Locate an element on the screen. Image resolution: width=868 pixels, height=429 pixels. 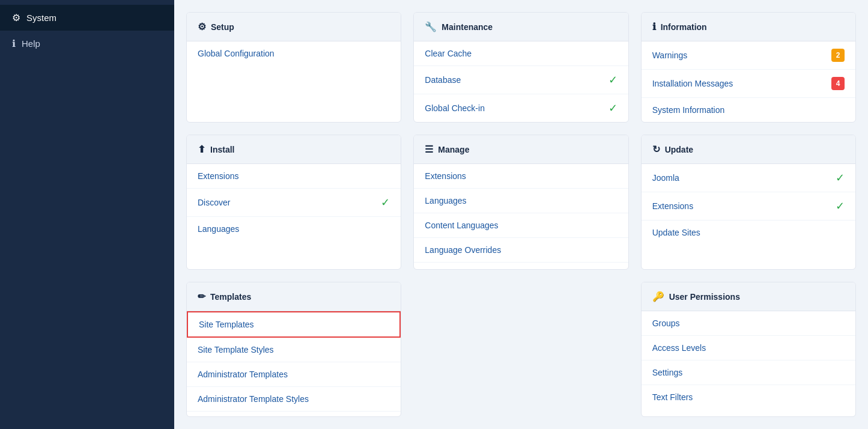
panel-install-header: ⬆ Install is located at coordinates (294, 150).